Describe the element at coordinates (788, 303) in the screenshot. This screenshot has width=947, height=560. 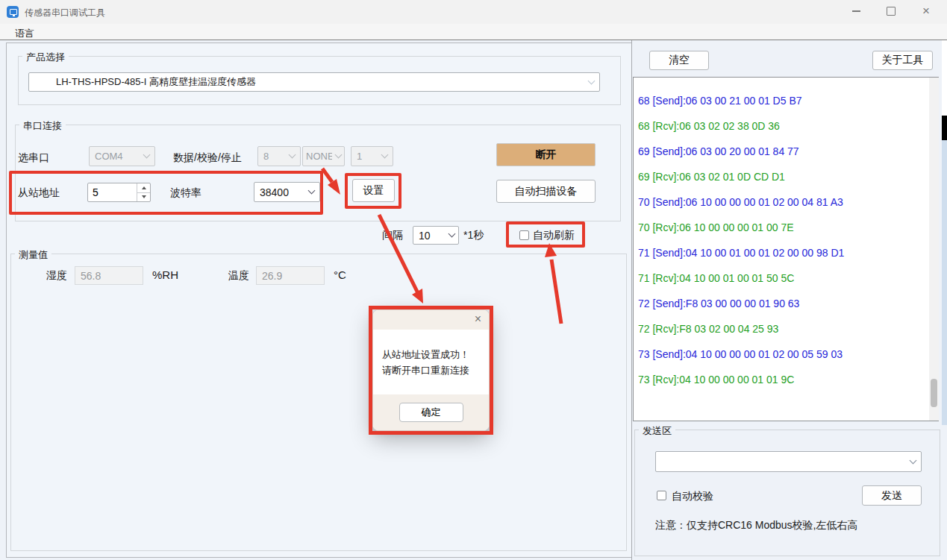
I see `log-line: 72 [Send]:F8 03 00 00 00 01 90 63` at that location.